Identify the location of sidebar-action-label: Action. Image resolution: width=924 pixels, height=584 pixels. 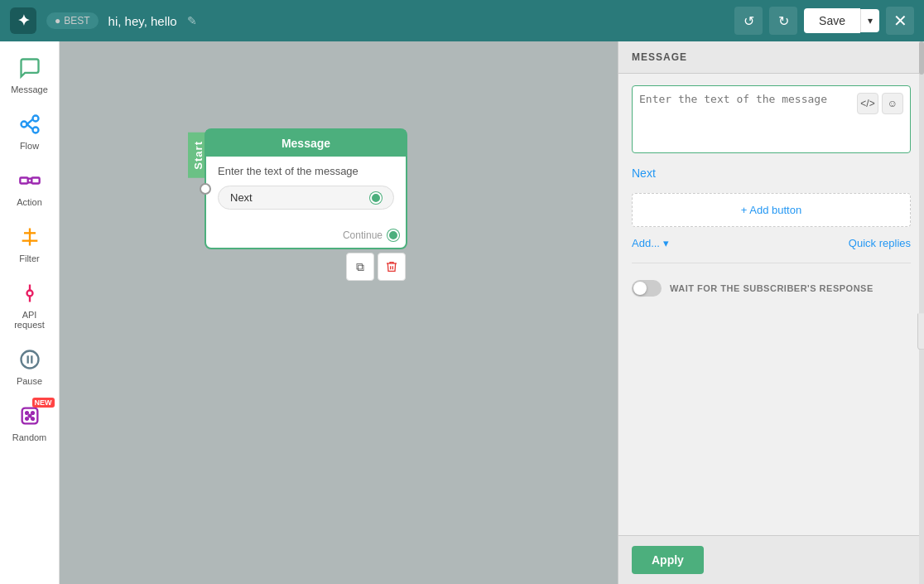
(30, 202).